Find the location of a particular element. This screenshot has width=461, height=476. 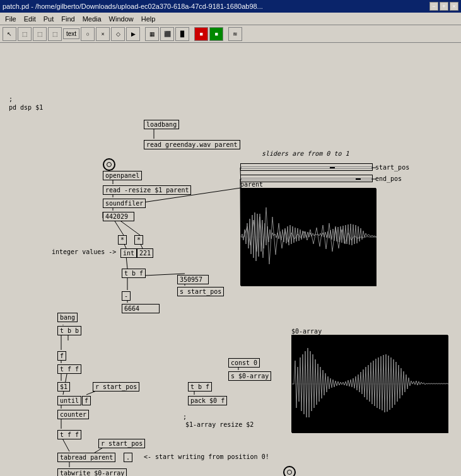

obj-mul1: * is located at coordinates (122, 240).